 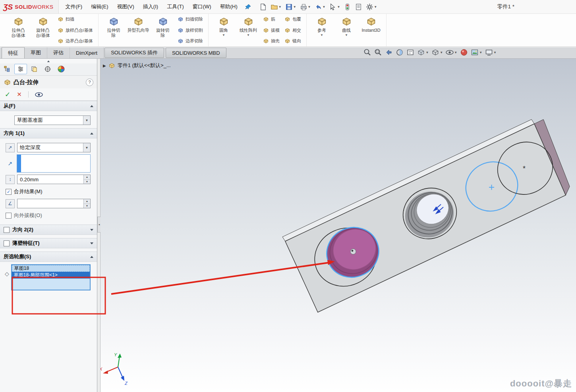 What do you see at coordinates (271, 30) in the screenshot?
I see `ribbon-draft-button: 拔模` at bounding box center [271, 30].